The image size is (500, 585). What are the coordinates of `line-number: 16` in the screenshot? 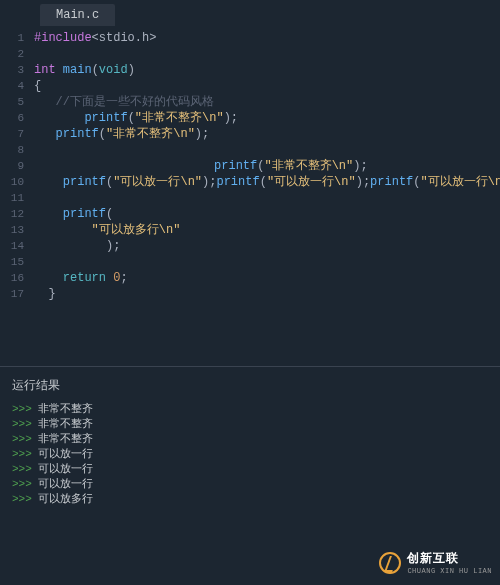 It's located at (12, 278).